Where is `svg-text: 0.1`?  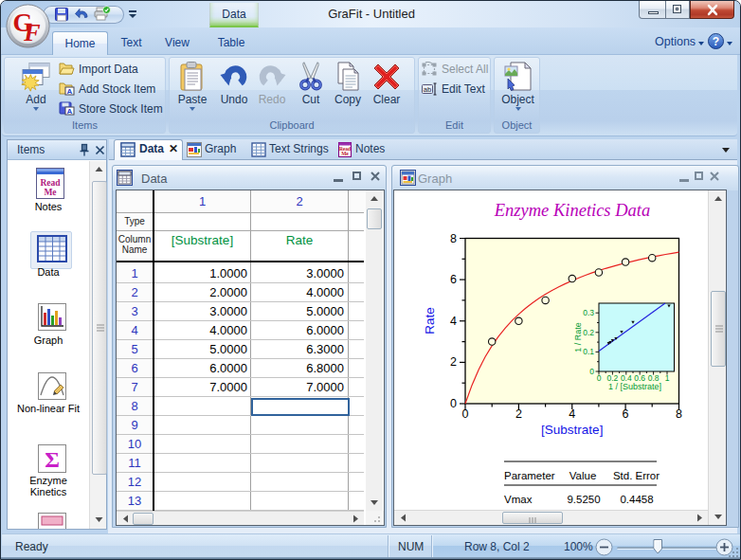 svg-text: 0.1 is located at coordinates (588, 352).